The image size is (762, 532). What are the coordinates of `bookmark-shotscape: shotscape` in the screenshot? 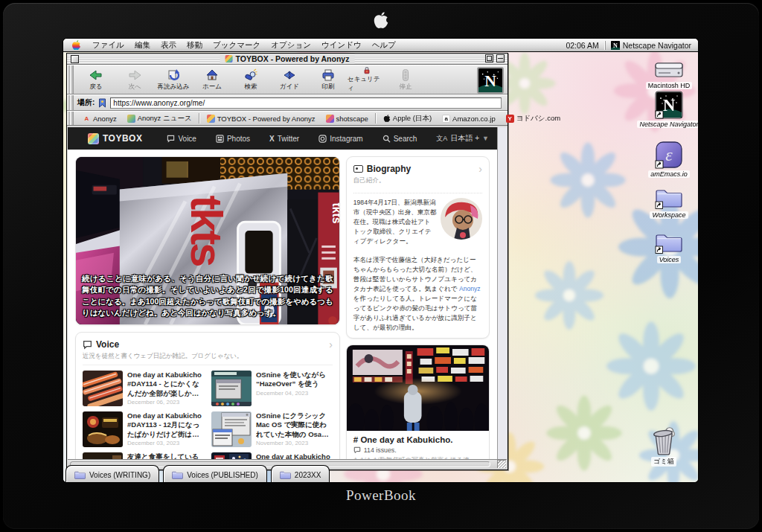 It's located at (347, 119).